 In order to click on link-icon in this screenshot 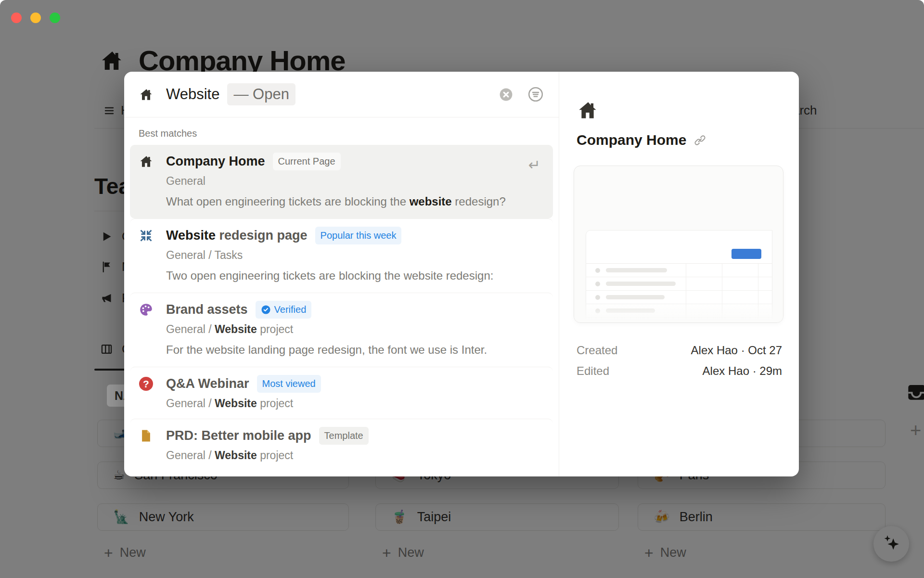, I will do `click(700, 141)`.